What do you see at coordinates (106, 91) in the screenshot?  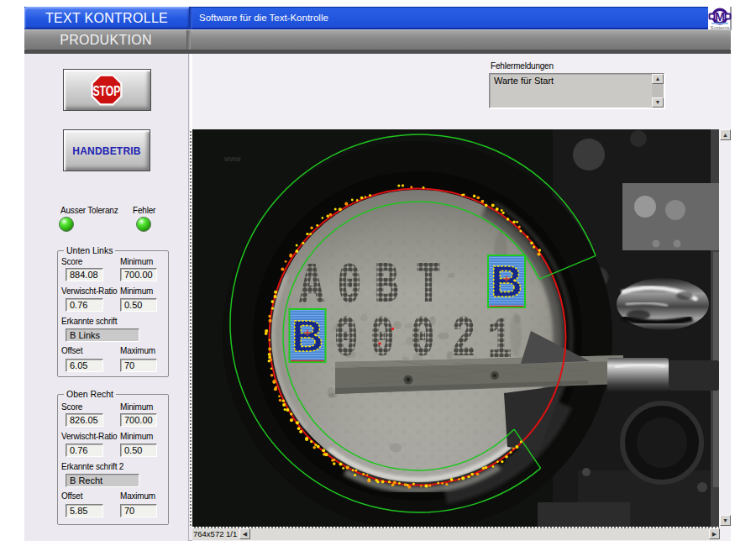 I see `svg-text: STOP` at bounding box center [106, 91].